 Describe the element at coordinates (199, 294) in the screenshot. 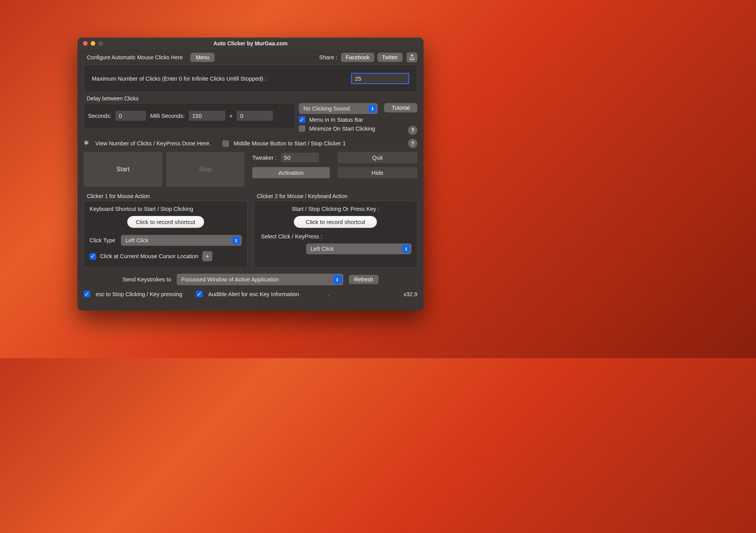

I see `audible-checkbox: ✓` at that location.